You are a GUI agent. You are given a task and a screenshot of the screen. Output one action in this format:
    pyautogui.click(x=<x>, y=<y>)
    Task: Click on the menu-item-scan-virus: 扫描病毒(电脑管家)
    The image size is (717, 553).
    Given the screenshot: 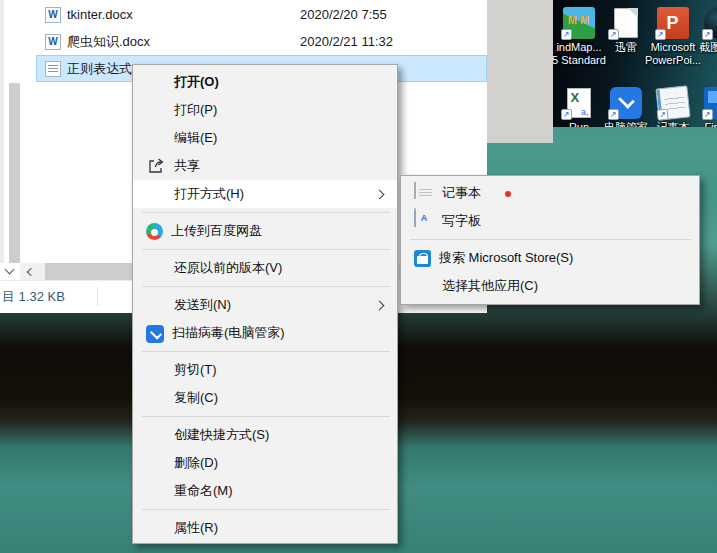 What is the action you would take?
    pyautogui.click(x=265, y=333)
    